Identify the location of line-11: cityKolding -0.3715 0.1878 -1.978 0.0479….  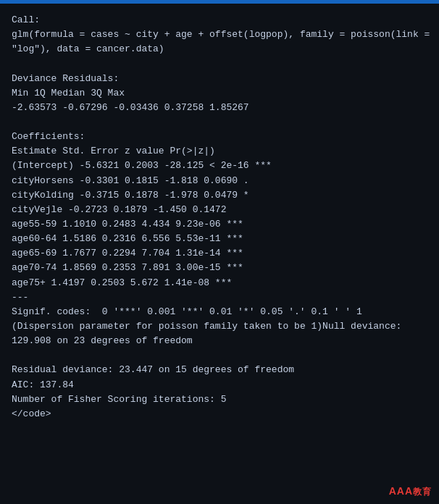
(220, 196).